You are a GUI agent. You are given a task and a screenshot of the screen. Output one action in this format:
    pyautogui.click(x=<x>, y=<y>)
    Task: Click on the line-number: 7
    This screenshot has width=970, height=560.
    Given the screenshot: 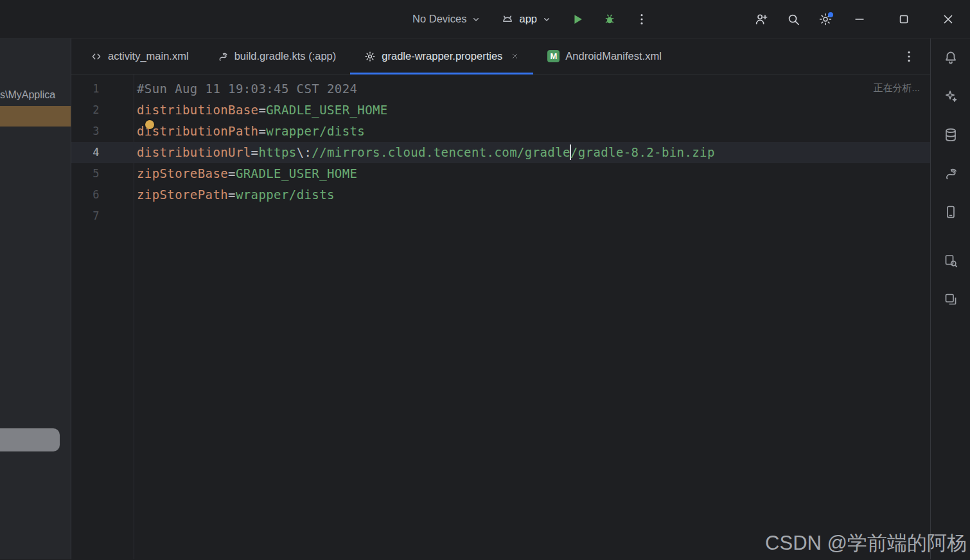 What is the action you would take?
    pyautogui.click(x=85, y=216)
    